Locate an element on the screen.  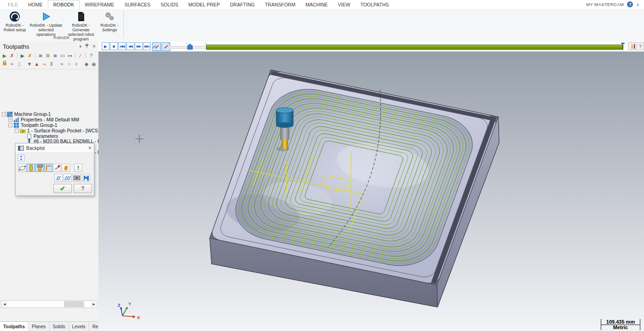
backplot-progress-bar is located at coordinates (415, 47).